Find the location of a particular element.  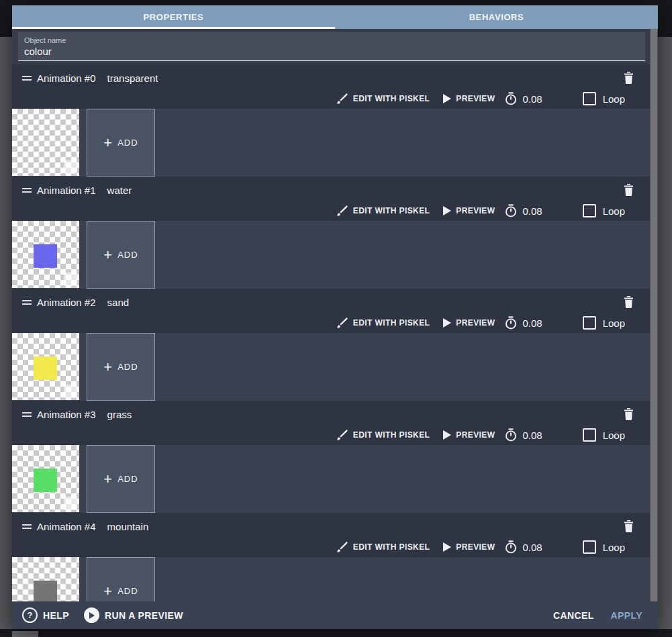

scrollbar-thumb is located at coordinates (654, 315).